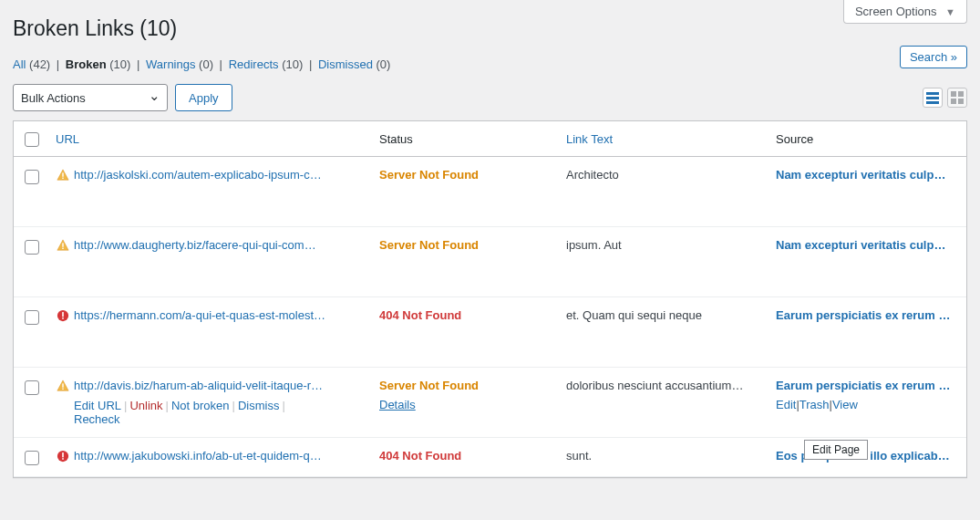 The width and height of the screenshot is (980, 520). I want to click on filter-dismissed: Dismissed, so click(346, 64).